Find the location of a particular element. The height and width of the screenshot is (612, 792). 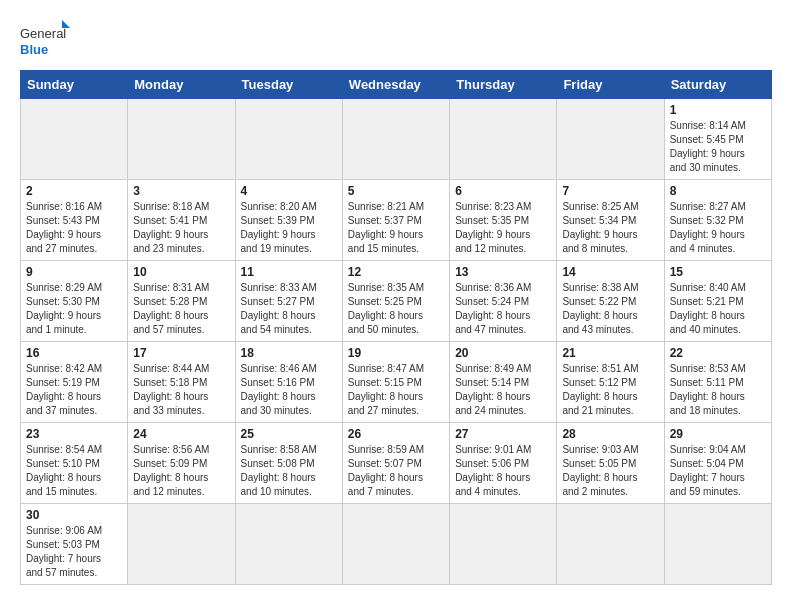

day-number: 29 is located at coordinates (718, 434).